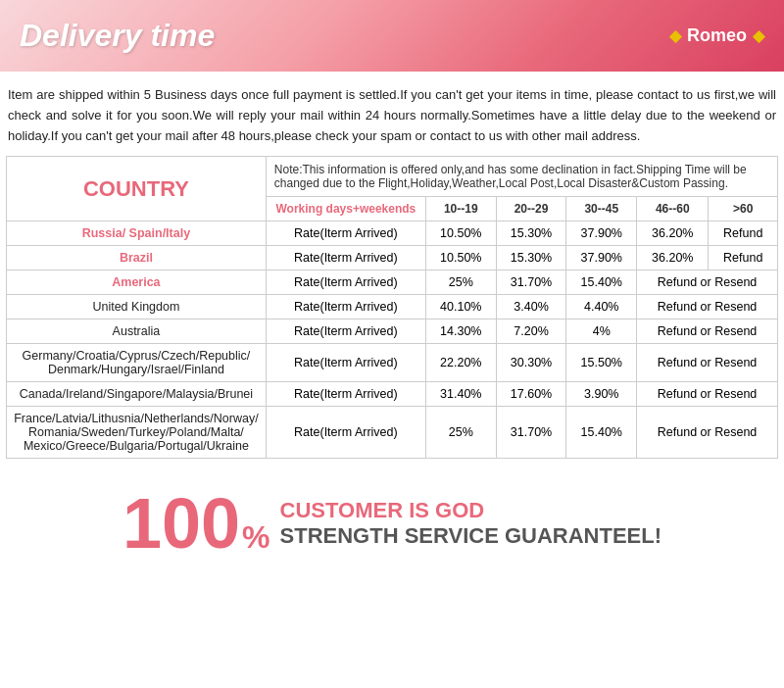  What do you see at coordinates (392, 523) in the screenshot?
I see `footer-content: 100 % CUSTOMER IS GOD STRENGTH SERVICE G…` at bounding box center [392, 523].